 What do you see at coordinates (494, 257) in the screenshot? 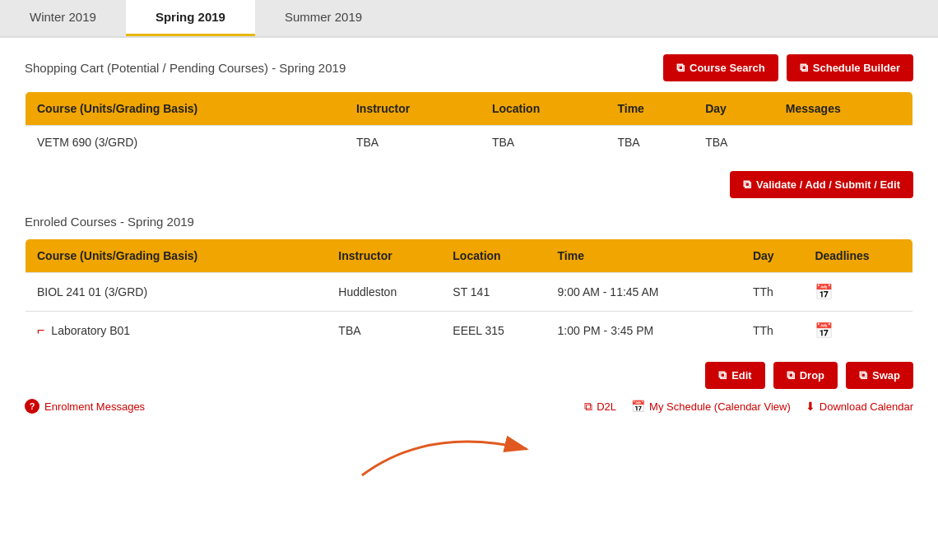
I see `enr-col-location: Location` at bounding box center [494, 257].